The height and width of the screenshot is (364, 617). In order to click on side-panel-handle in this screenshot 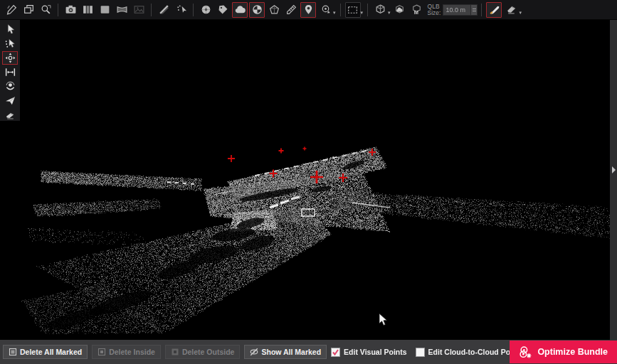, I will do `click(613, 180)`.